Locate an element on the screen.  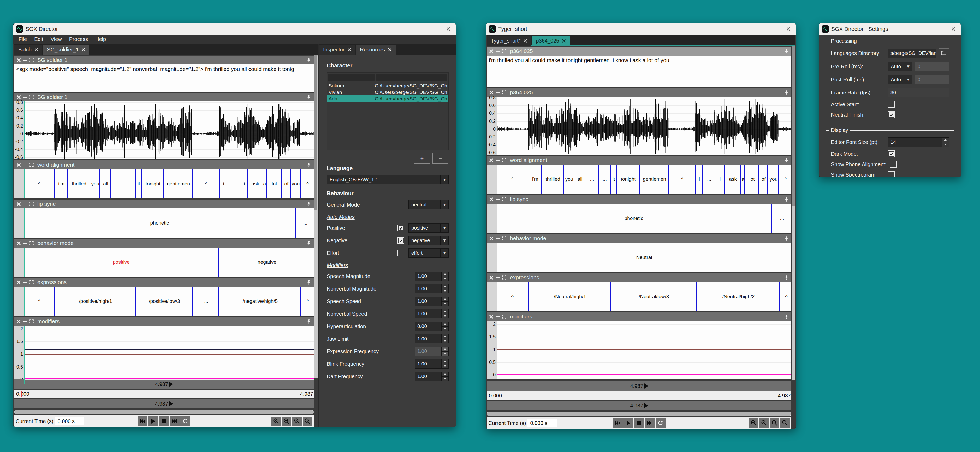
language-select: English_GB-EAW_1.1 ▼ is located at coordinates (388, 179).